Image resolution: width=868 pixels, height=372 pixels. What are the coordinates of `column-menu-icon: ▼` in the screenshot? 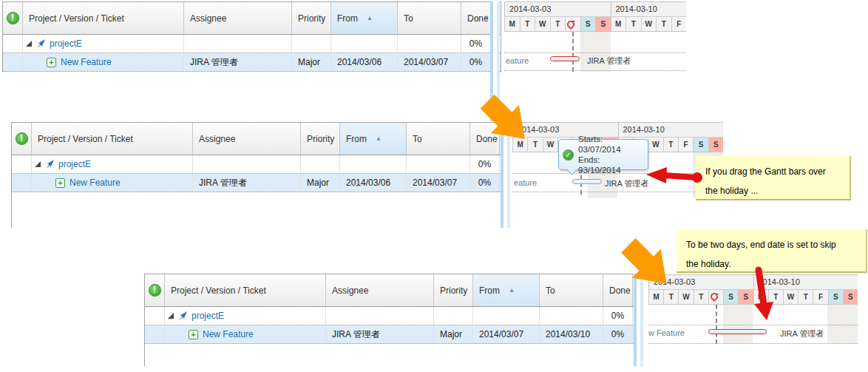 It's located at (486, 18).